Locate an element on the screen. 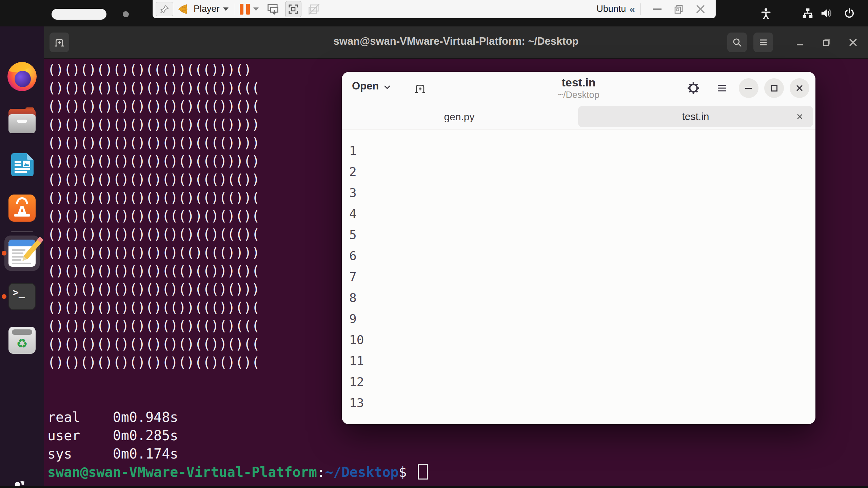 The image size is (868, 488). terminal-titlebar: swan@swan-VMware-Virtual-Platform: ~/Des… is located at coordinates (456, 42).